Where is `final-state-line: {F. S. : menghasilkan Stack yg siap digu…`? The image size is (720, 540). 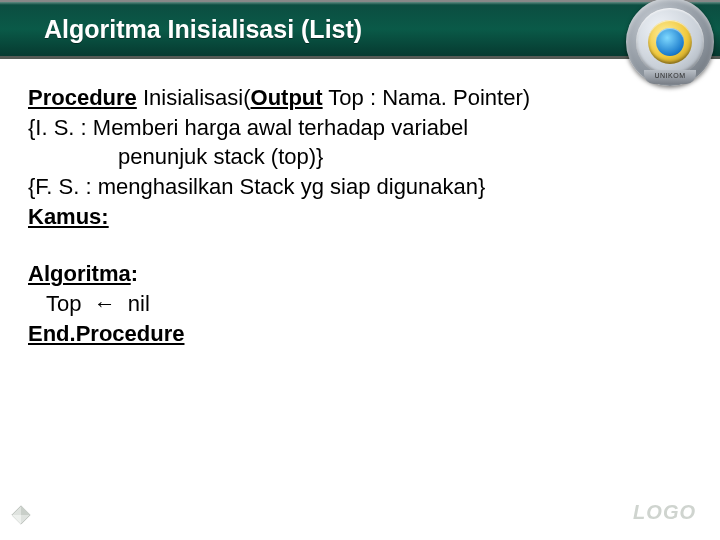
final-state-line: {F. S. : menghasilkan Stack yg siap digu… is located at coordinates (360, 187).